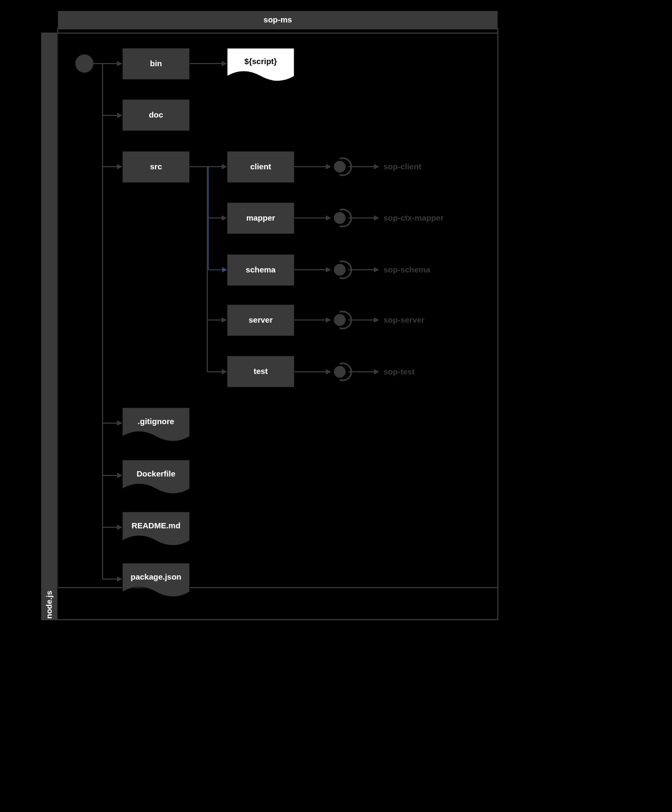 Image resolution: width=672 pixels, height=812 pixels. What do you see at coordinates (329, 372) in the screenshot?
I see `arrow-test-end` at bounding box center [329, 372].